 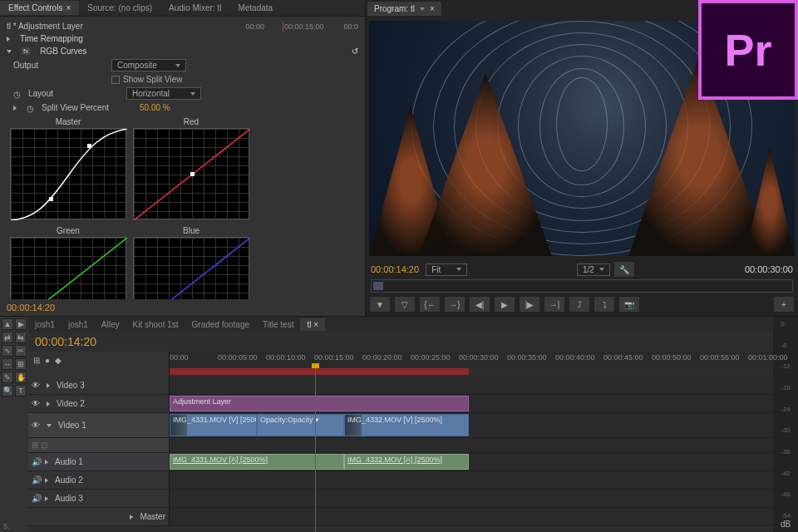 What do you see at coordinates (37, 361) in the screenshot?
I see `snap-icon: ⊞` at bounding box center [37, 361].